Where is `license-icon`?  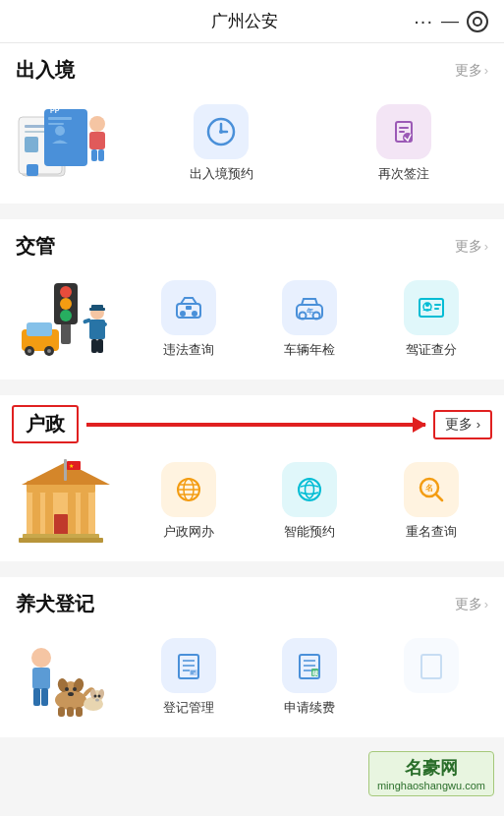 license-icon is located at coordinates (431, 308).